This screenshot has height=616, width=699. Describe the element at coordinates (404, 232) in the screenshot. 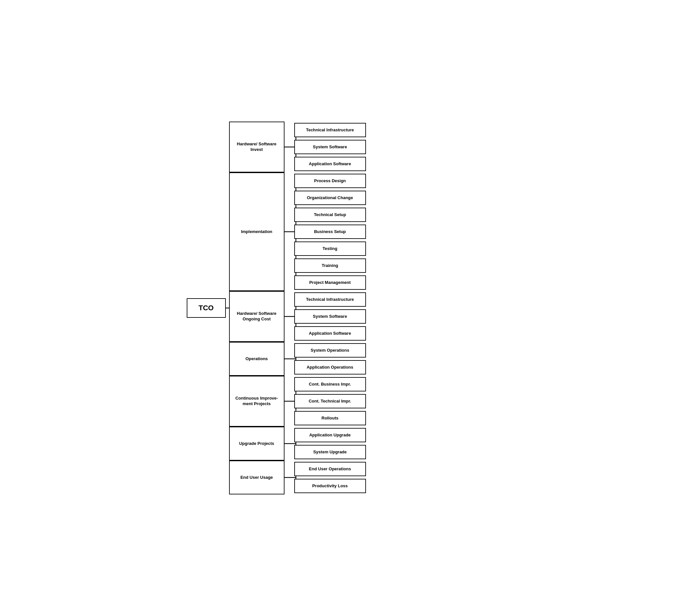

I see `leaf-entry-implementation-3: Business Setup` at that location.